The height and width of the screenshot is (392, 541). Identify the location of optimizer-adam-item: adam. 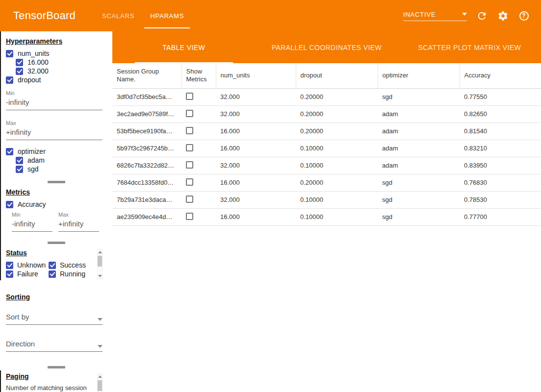
(62, 160).